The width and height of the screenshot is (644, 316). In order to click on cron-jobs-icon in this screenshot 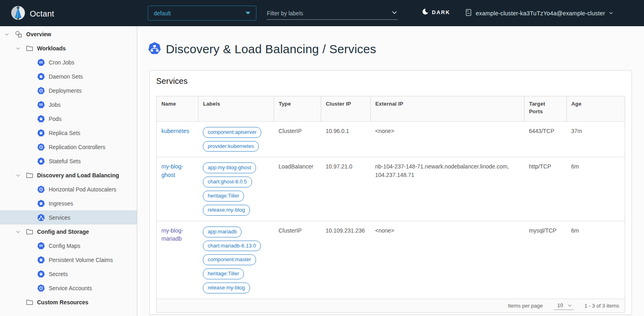, I will do `click(41, 62)`.